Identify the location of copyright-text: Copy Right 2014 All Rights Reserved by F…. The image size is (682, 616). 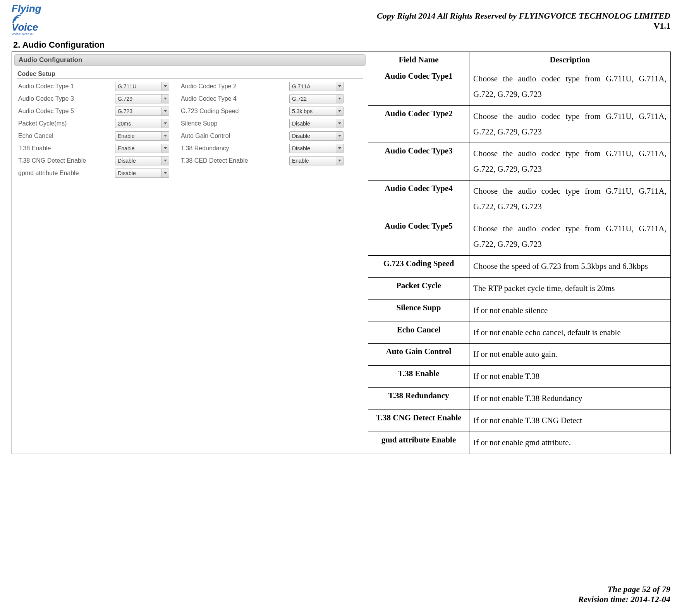
(524, 16).